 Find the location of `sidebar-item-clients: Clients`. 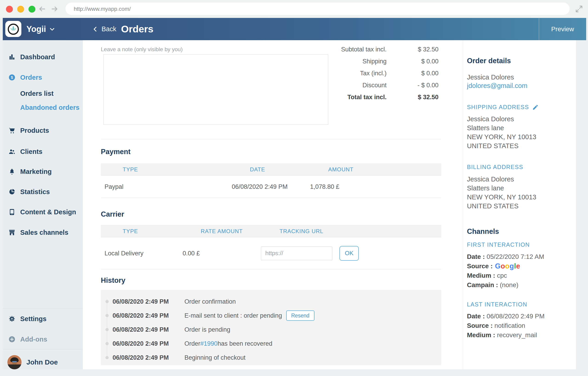

sidebar-item-clients: Clients is located at coordinates (42, 152).